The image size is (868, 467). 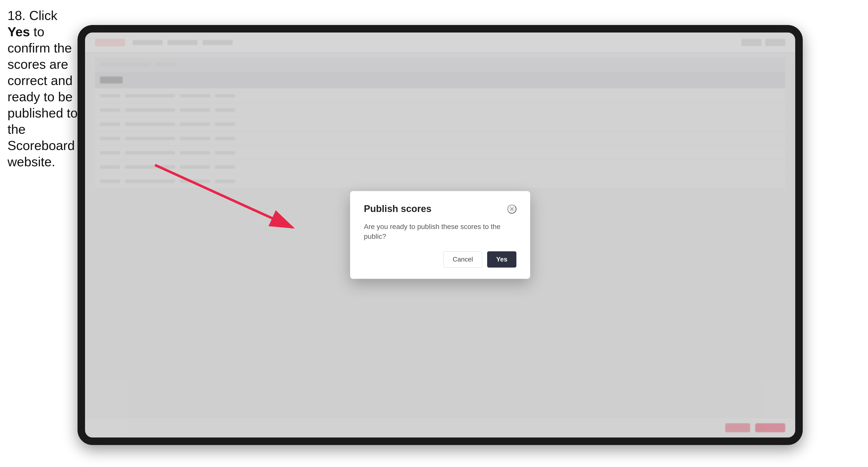 What do you see at coordinates (440, 209) in the screenshot?
I see `modal-header: Publish scores ×` at bounding box center [440, 209].